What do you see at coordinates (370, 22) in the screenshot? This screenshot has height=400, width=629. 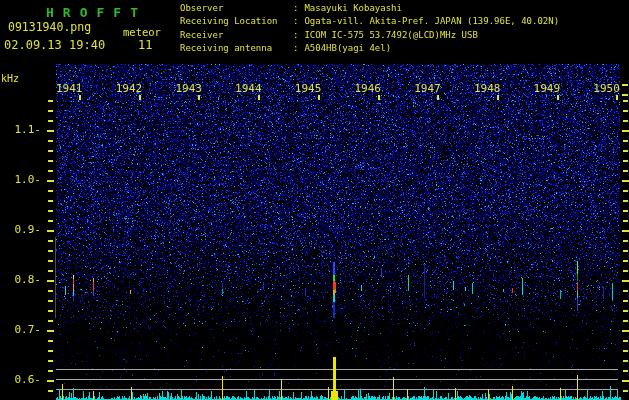 I see `info-row-location: Receiving Location:Ogata-vill. Akita-Pre…` at bounding box center [370, 22].